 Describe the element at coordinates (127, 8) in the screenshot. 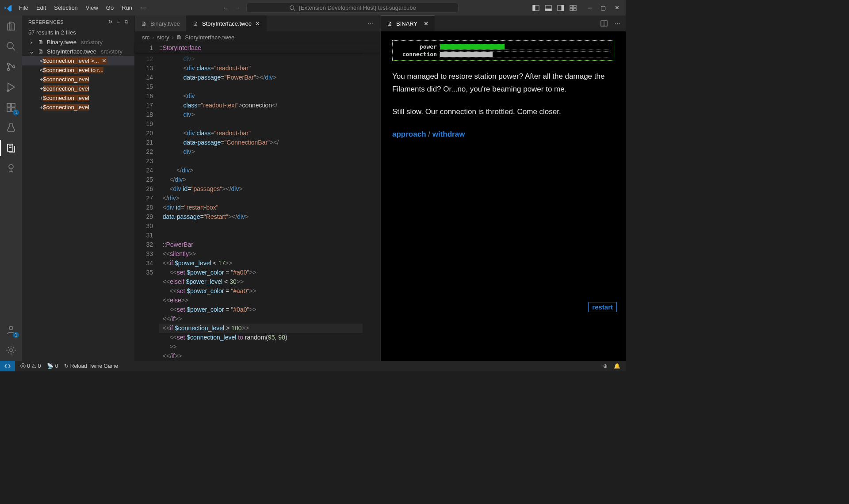

I see `menu-run: Run` at that location.